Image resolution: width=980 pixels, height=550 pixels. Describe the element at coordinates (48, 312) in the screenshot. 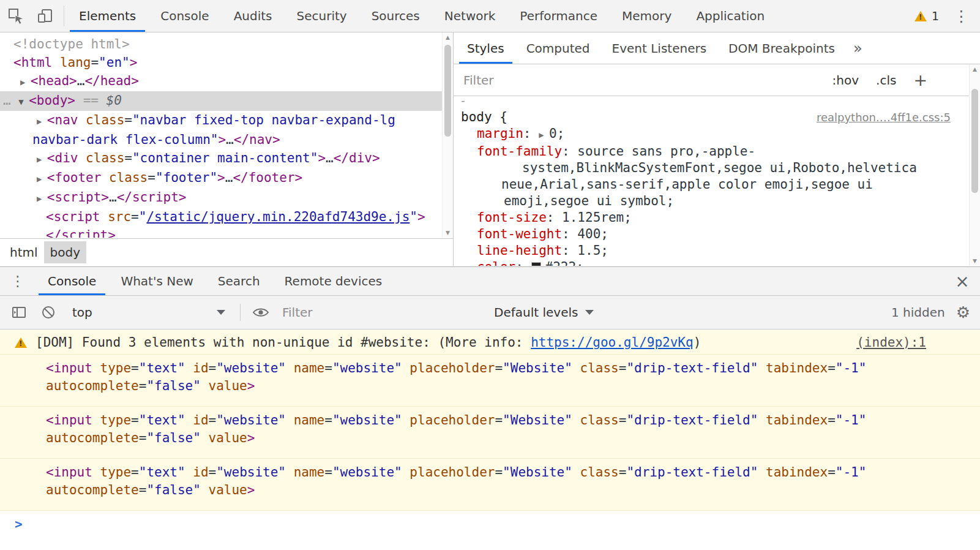

I see `clear-console-icon` at that location.